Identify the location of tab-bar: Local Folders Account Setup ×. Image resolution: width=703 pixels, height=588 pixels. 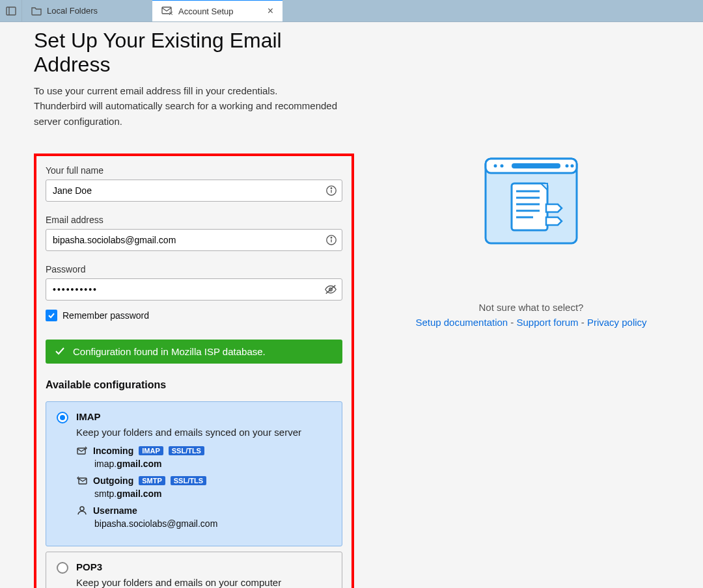
(352, 11).